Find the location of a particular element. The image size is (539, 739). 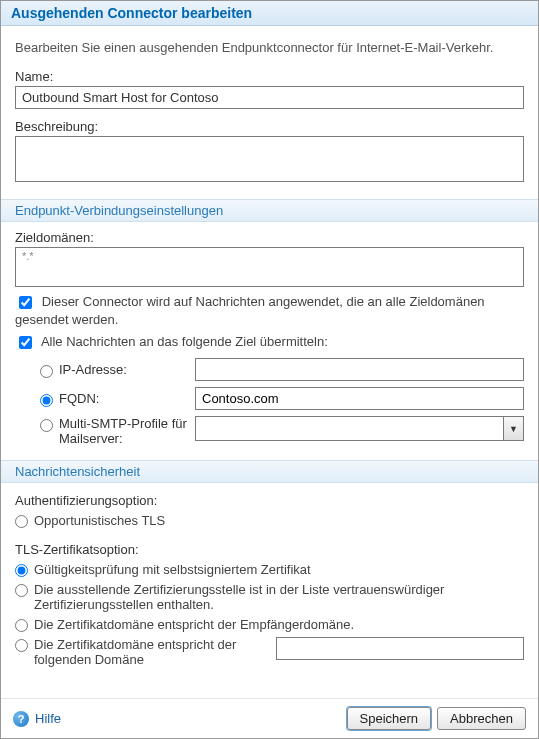

dest-ip-input is located at coordinates (360, 370).